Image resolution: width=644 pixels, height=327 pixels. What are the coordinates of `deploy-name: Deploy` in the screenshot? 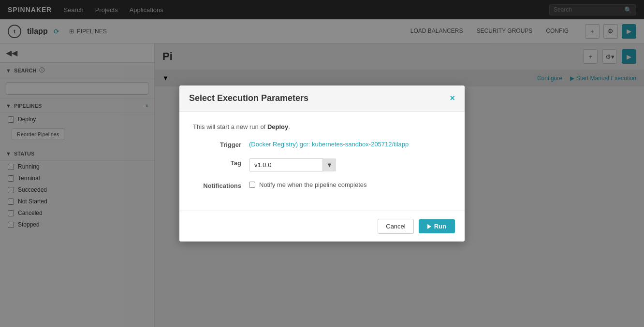 It's located at (278, 127).